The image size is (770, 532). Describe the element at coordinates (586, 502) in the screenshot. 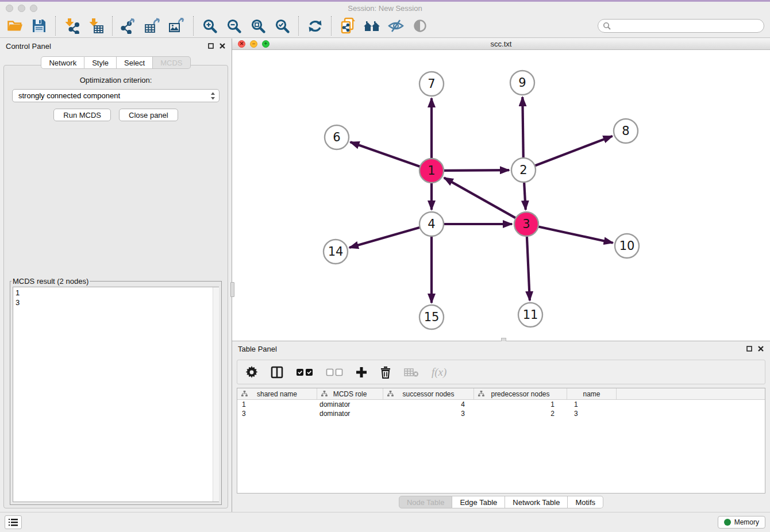

I see `tab-motifs: Motifs` at that location.